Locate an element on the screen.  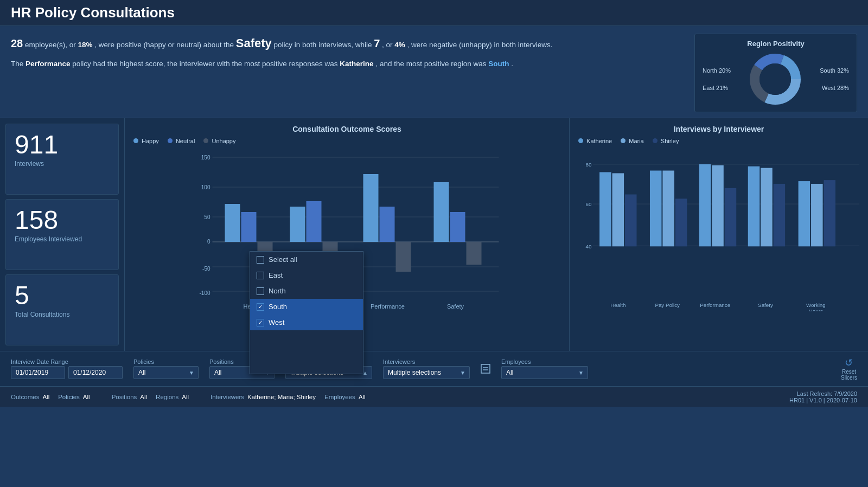
south-checkbox is located at coordinates (260, 307).